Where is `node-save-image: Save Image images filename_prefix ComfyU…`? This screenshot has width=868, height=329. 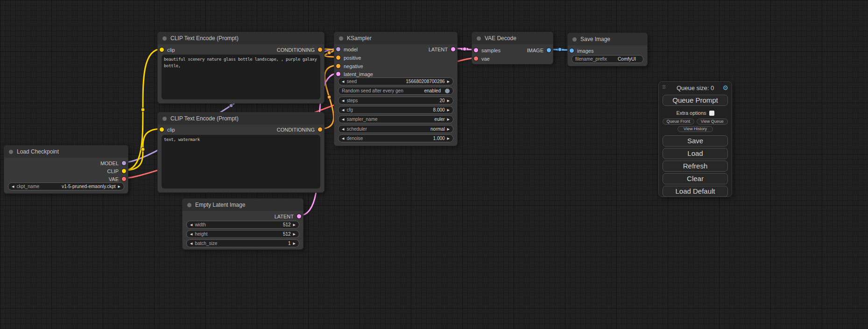 node-save-image: Save Image images filename_prefix ComfyU… is located at coordinates (607, 49).